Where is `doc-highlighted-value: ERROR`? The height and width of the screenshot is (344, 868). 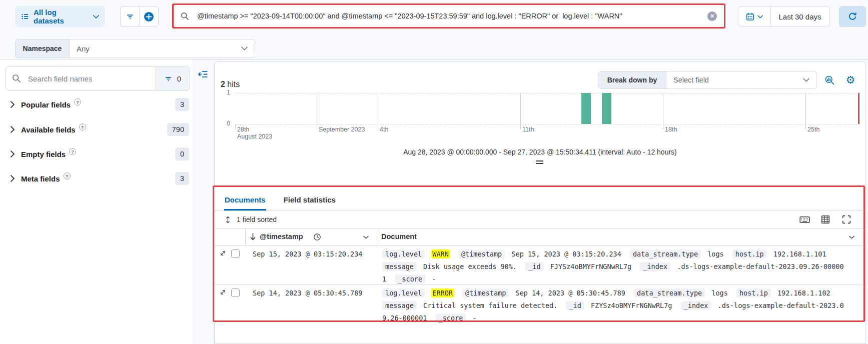 doc-highlighted-value: ERROR is located at coordinates (442, 293).